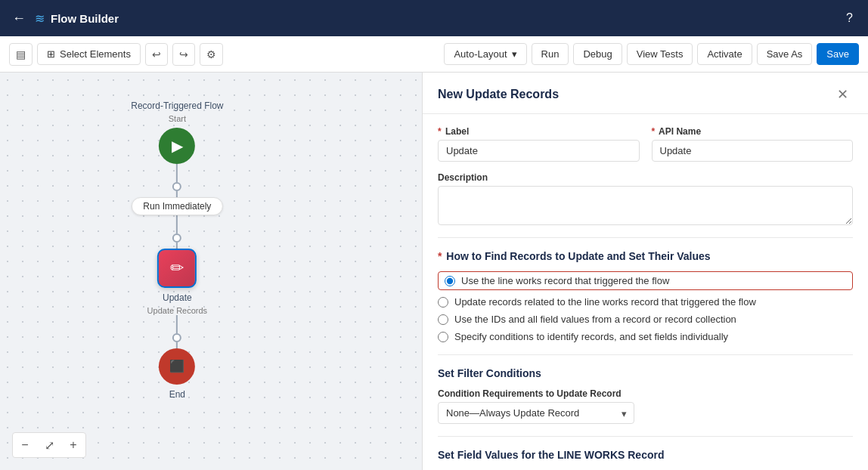  What do you see at coordinates (177, 252) in the screenshot?
I see `flow-diagram: Record-Triggered Flow Start ▶ Run Immedi…` at bounding box center [177, 252].